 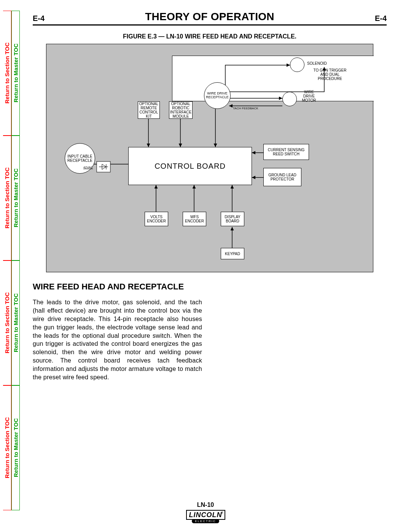 I want to click on v42-label: 42VAC, so click(x=88, y=168).